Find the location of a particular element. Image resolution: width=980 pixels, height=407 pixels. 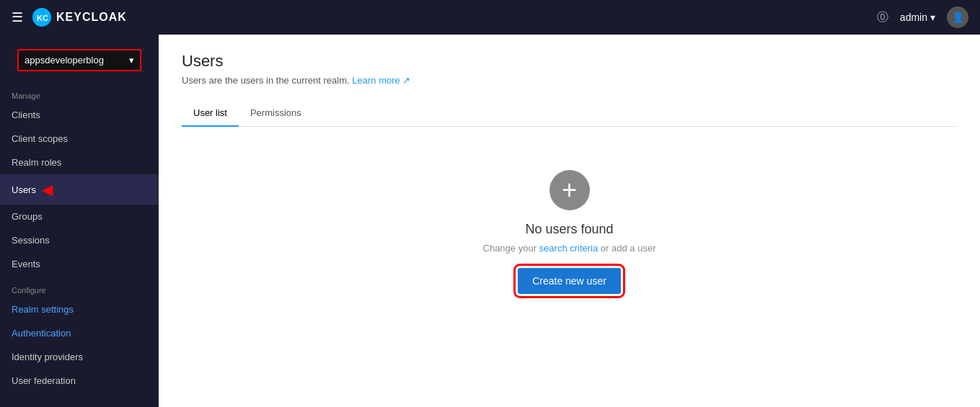

realm-selector: appsdeveloperblog ▾ is located at coordinates (79, 61).